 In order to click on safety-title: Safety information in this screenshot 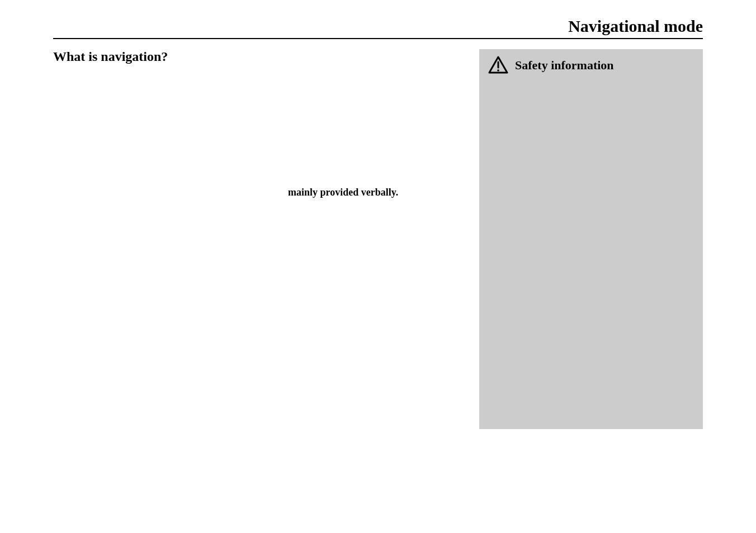, I will do `click(565, 64)`.